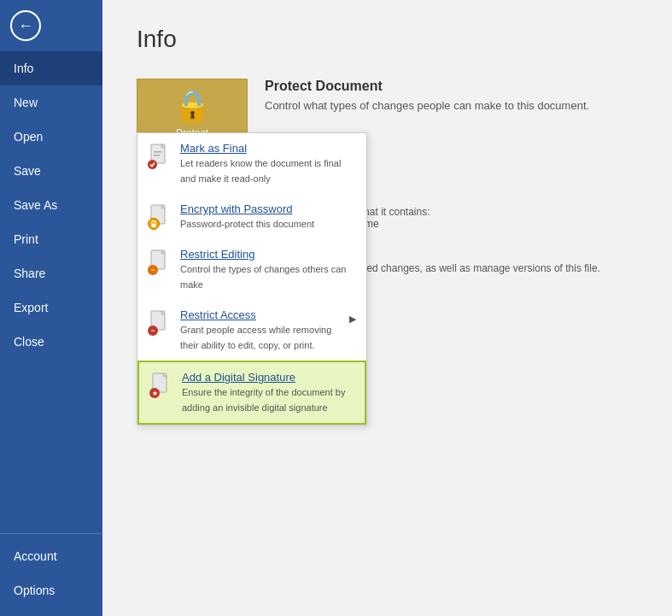 This screenshot has height=616, width=672. What do you see at coordinates (268, 149) in the screenshot?
I see `mark-final-title: Mark as Final` at bounding box center [268, 149].